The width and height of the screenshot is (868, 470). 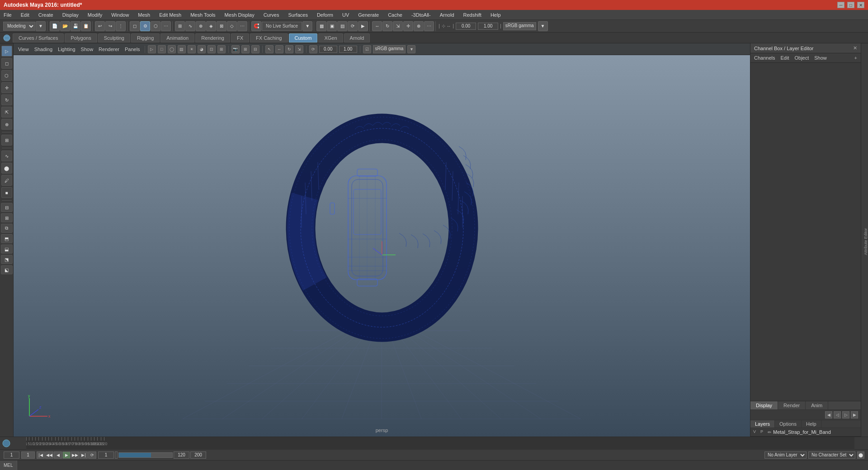 What do you see at coordinates (7, 168) in the screenshot?
I see `sculpt-tool-button: ⬤` at bounding box center [7, 168].